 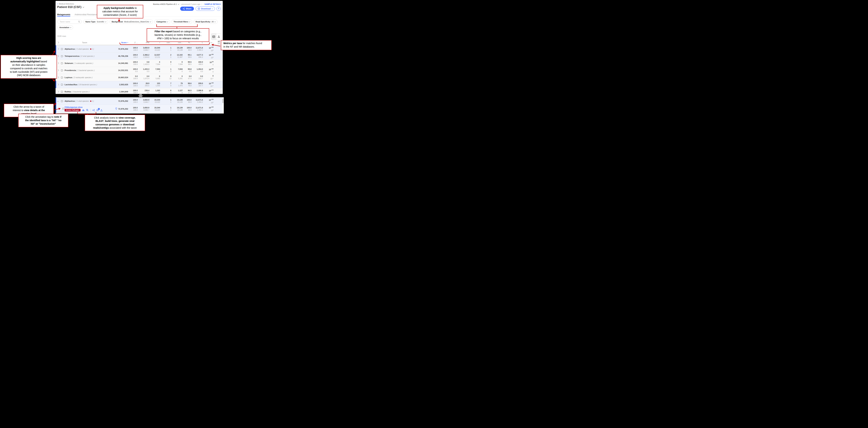 I want to click on coverage-icon, so click(x=84, y=110).